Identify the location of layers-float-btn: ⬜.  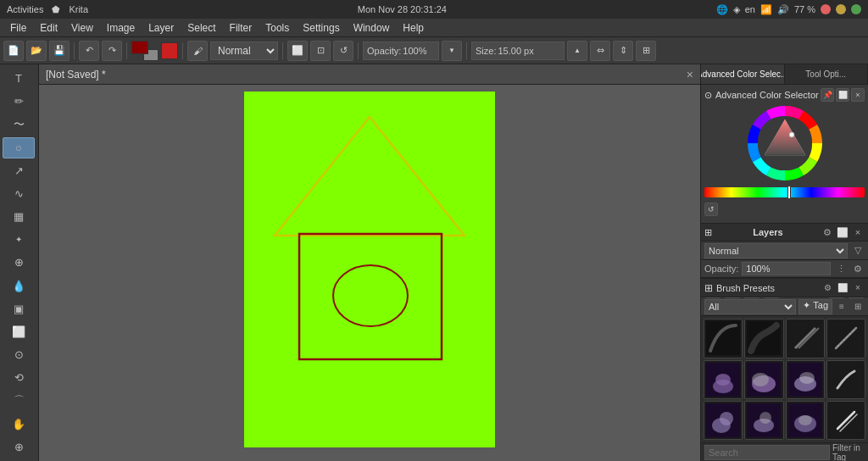
(843, 232).